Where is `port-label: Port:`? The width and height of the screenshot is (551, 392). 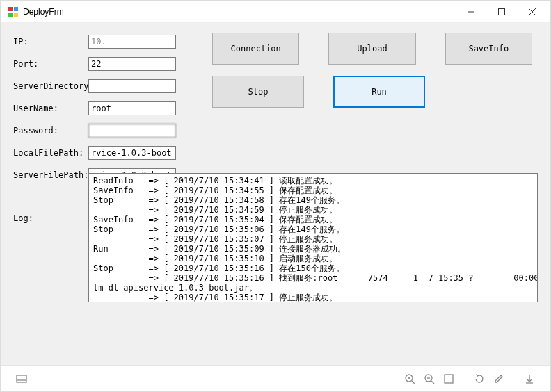
port-label: Port: is located at coordinates (51, 64).